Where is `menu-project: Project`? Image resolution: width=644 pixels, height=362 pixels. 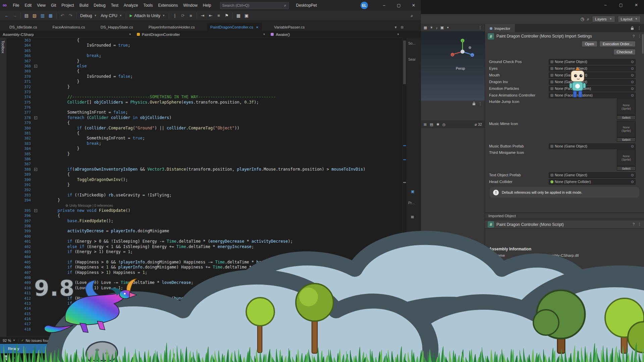 menu-project: Project is located at coordinates (68, 5).